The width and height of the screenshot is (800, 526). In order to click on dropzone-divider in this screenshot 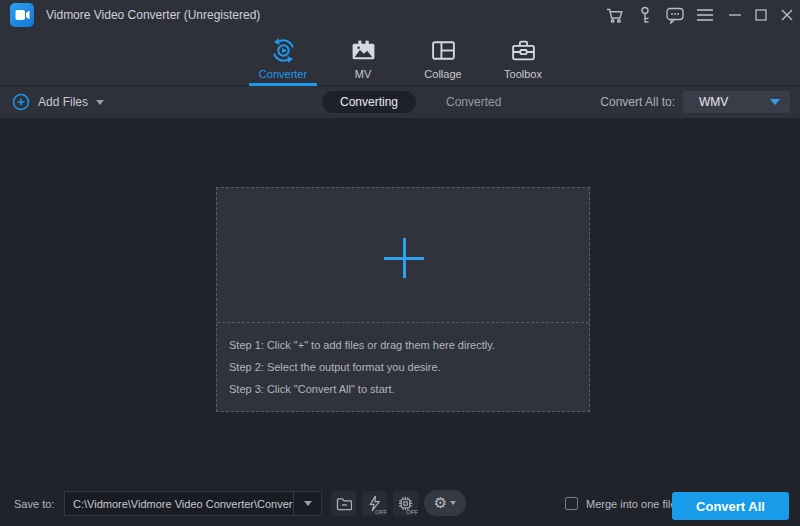, I will do `click(403, 322)`.